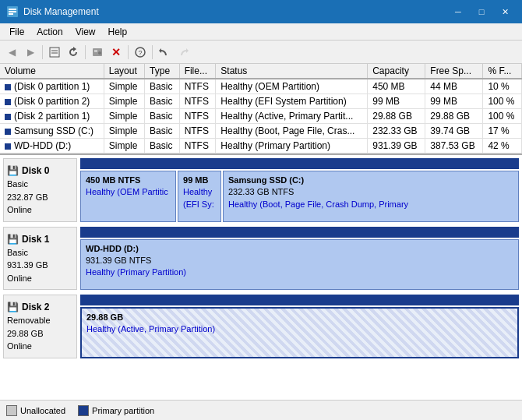  Describe the element at coordinates (454, 101) in the screenshot. I see `cell-free: 99 MB` at that location.